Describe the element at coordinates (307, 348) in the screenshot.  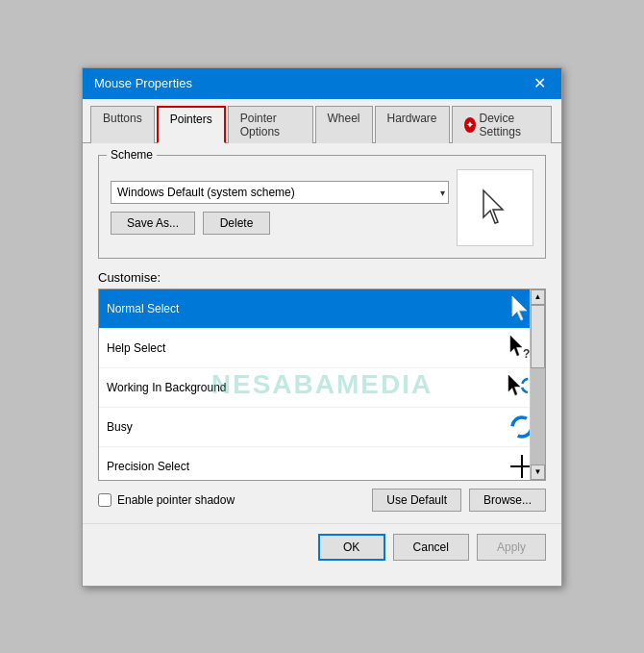
I see `item-help-select: Help Select` at that location.